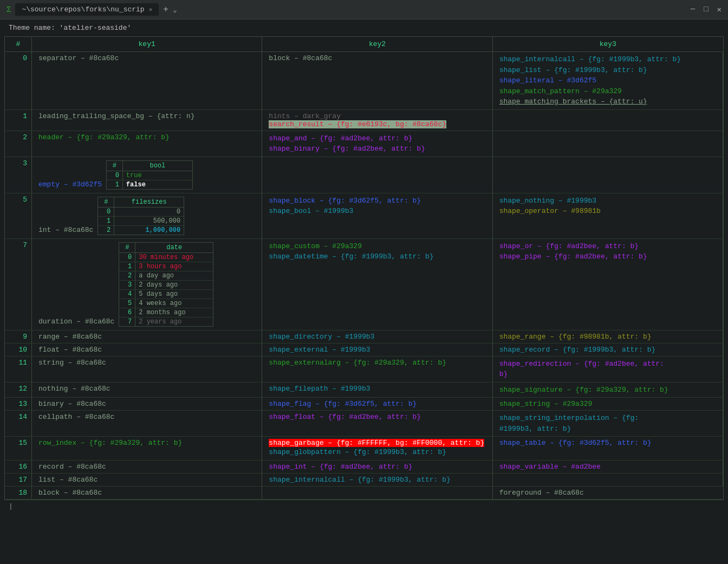  What do you see at coordinates (147, 493) in the screenshot?
I see `row-18-key1: block – #8ca68c` at bounding box center [147, 493].